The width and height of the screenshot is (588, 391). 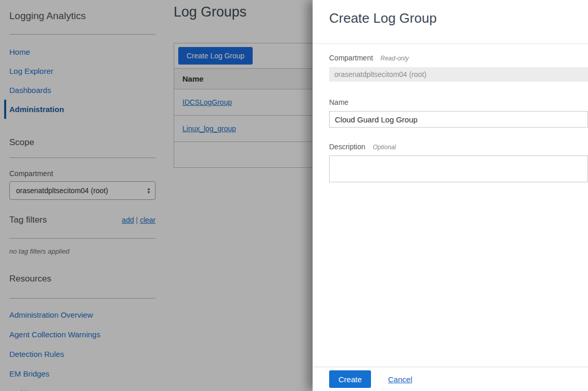 I want to click on log-group-link-idcs: IDCSLogGroup, so click(x=207, y=102).